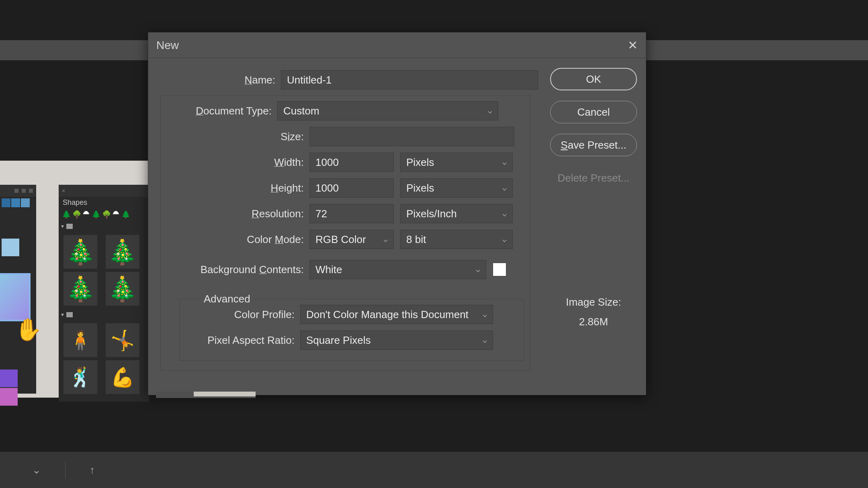 Image resolution: width=868 pixels, height=488 pixels. I want to click on delete-preset-button: Delete Preset..., so click(594, 178).